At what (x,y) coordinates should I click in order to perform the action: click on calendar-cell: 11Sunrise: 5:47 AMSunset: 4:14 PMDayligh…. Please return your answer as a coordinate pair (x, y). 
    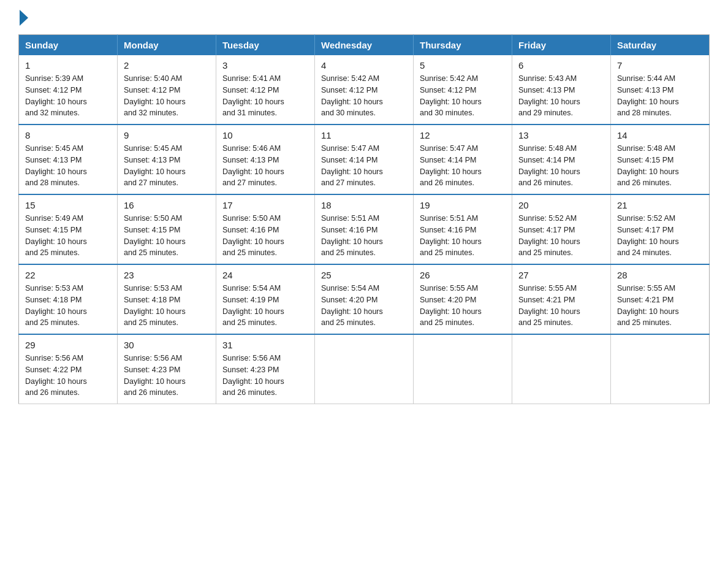
    Looking at the image, I should click on (364, 159).